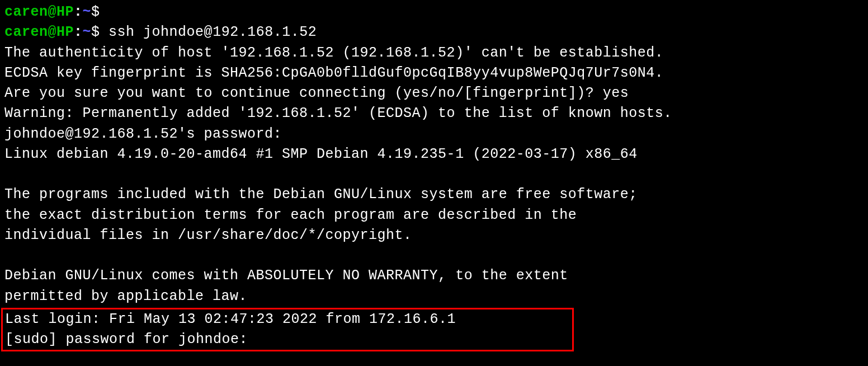 The height and width of the screenshot is (366, 868). I want to click on ssh-authenticity-warning: The authenticity of host '192.168.1.52 (…, so click(434, 53).